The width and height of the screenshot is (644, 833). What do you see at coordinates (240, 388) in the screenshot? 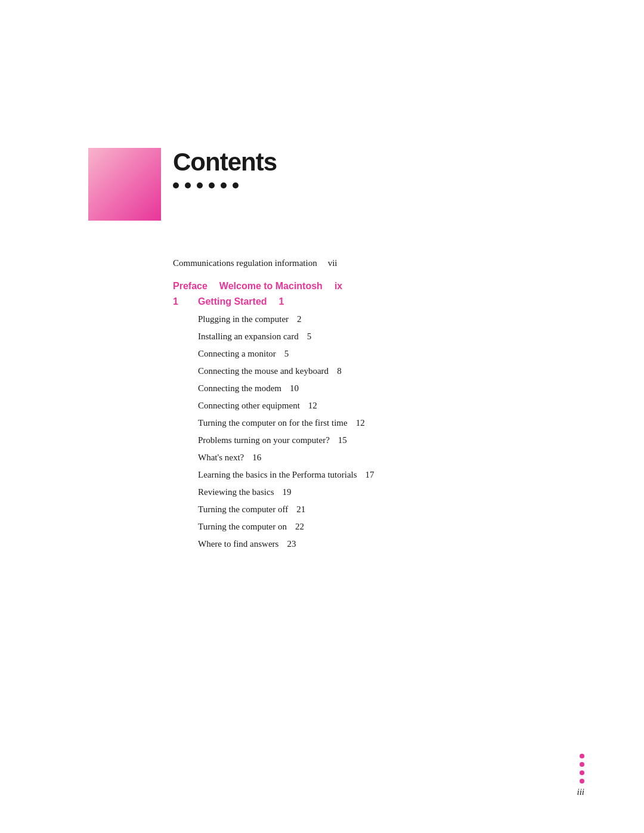
I see `item-text: Connecting the modem` at bounding box center [240, 388].